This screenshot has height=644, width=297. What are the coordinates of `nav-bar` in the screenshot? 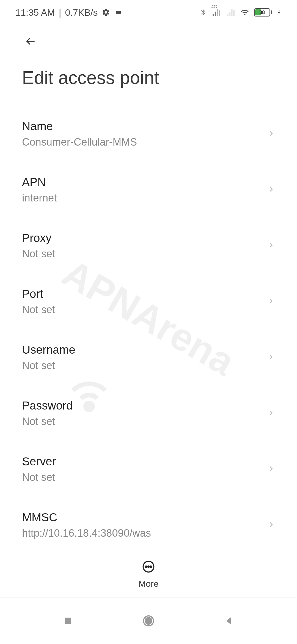 It's located at (148, 621).